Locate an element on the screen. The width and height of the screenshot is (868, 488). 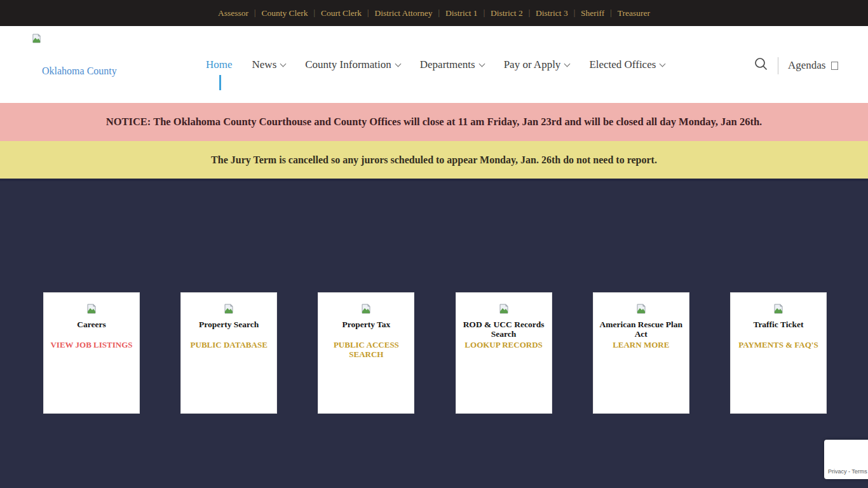
header-divider is located at coordinates (778, 66).